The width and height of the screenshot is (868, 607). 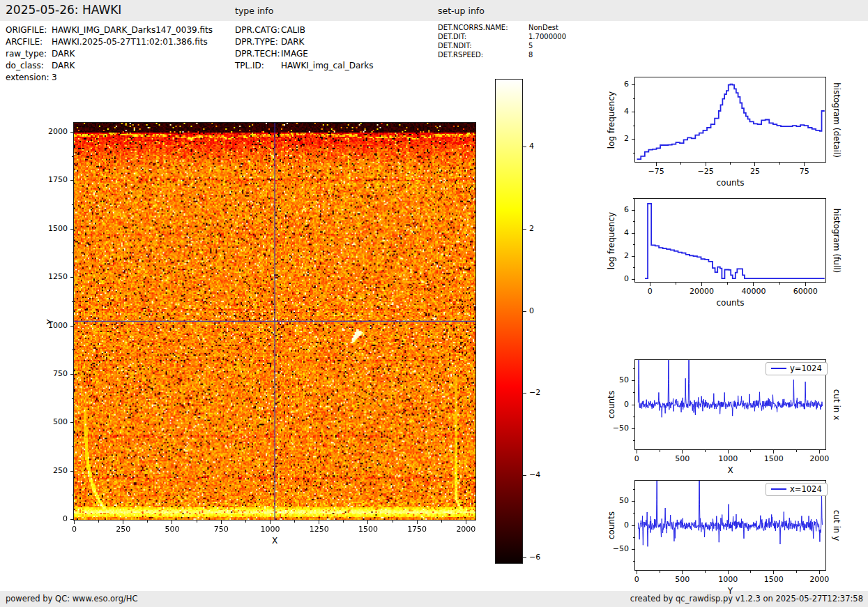 What do you see at coordinates (54, 180) in the screenshot?
I see `y-tick-label: 1750` at bounding box center [54, 180].